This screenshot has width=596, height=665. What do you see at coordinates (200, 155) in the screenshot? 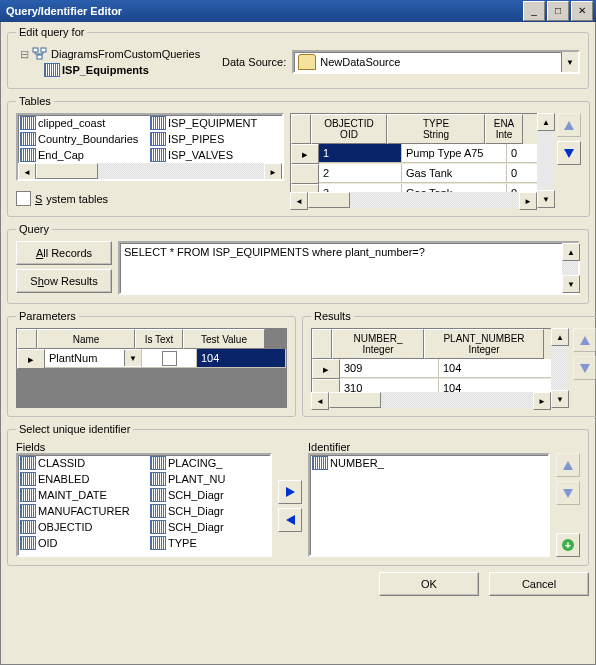
I see `list-item: ISP_VALVES` at bounding box center [200, 155].